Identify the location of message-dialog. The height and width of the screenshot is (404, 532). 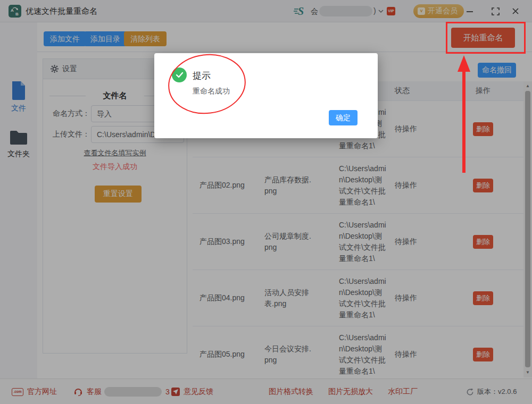
(266, 96).